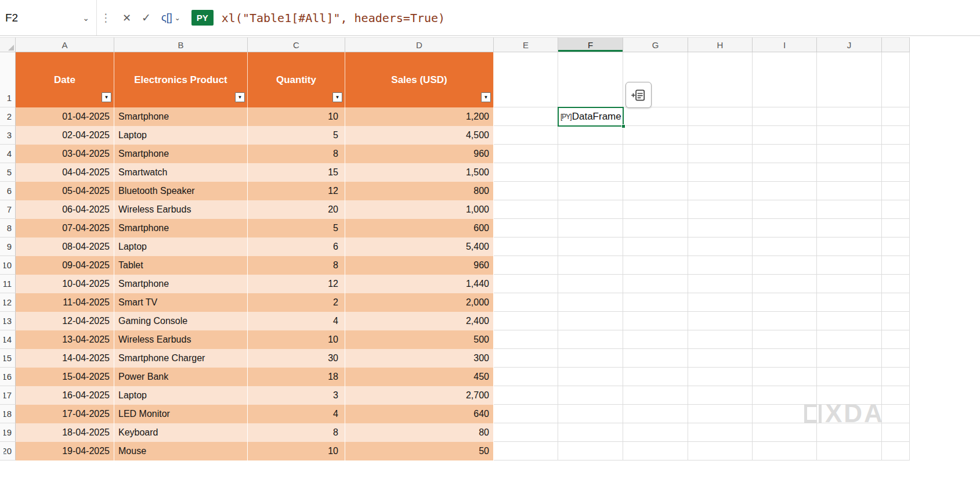 The height and width of the screenshot is (493, 980). I want to click on cell-D16: 450, so click(420, 377).